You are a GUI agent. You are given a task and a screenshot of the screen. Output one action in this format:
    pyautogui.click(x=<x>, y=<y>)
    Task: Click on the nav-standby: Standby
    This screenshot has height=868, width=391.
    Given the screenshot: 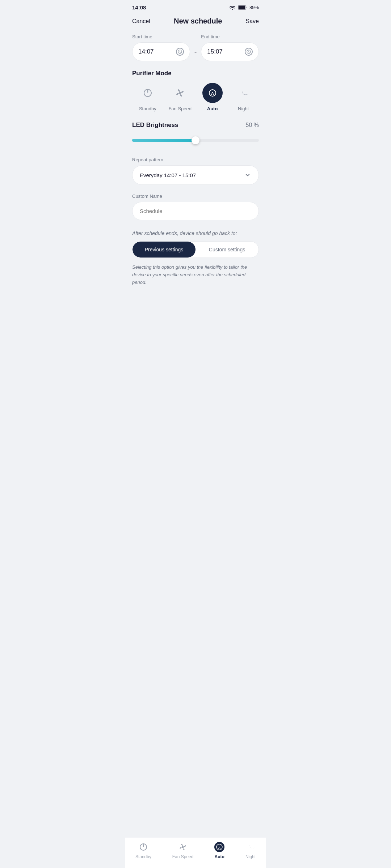 What is the action you would take?
    pyautogui.click(x=143, y=851)
    